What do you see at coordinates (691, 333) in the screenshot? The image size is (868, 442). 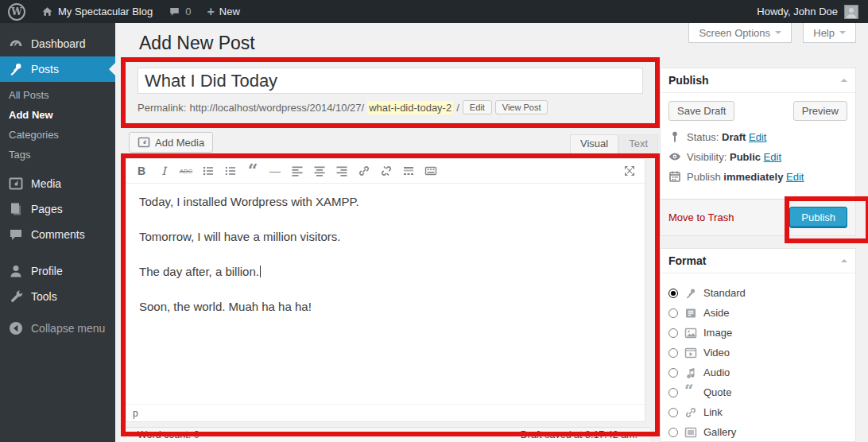 I see `image-icon` at bounding box center [691, 333].